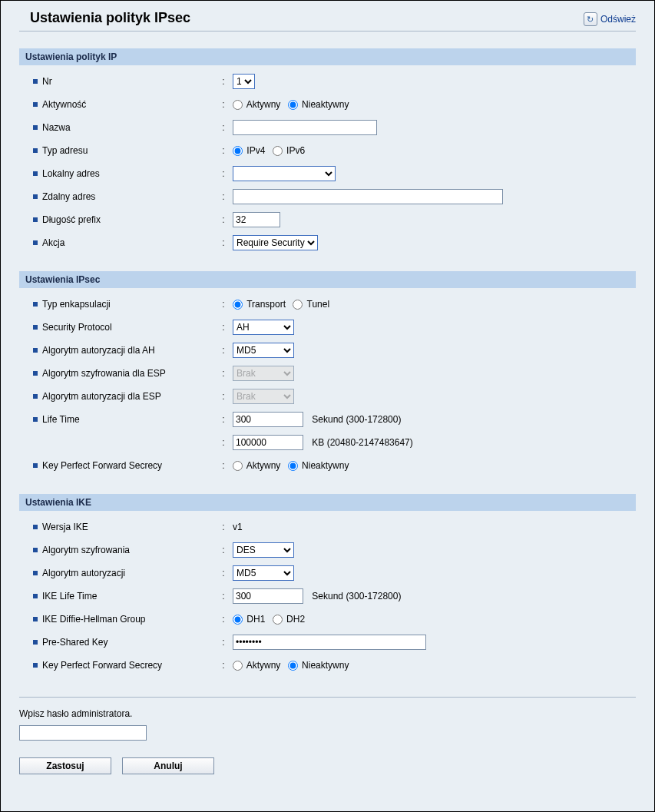 The height and width of the screenshot is (812, 655). What do you see at coordinates (263, 396) in the screenshot?
I see `esp-auth-select: Brak` at bounding box center [263, 396].